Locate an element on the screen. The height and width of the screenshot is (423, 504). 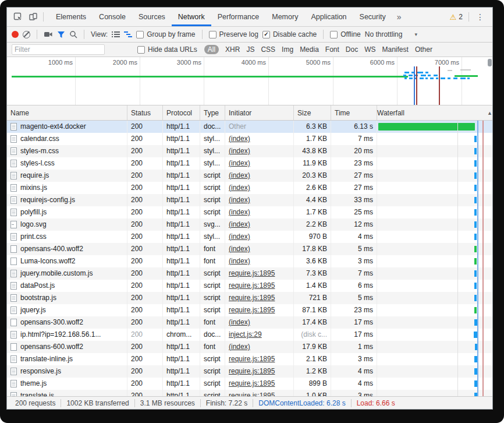
filter-type-doc: Doc is located at coordinates (352, 50).